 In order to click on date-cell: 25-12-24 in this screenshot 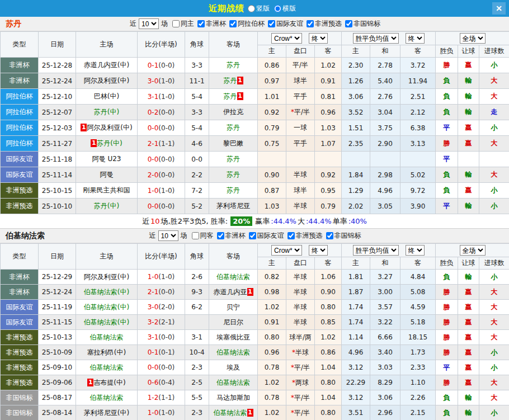, I will do `click(57, 292)`.